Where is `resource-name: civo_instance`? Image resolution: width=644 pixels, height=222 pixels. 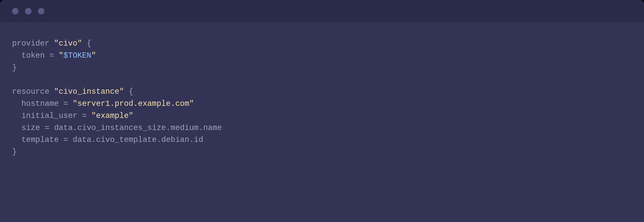 resource-name: civo_instance is located at coordinates (89, 92).